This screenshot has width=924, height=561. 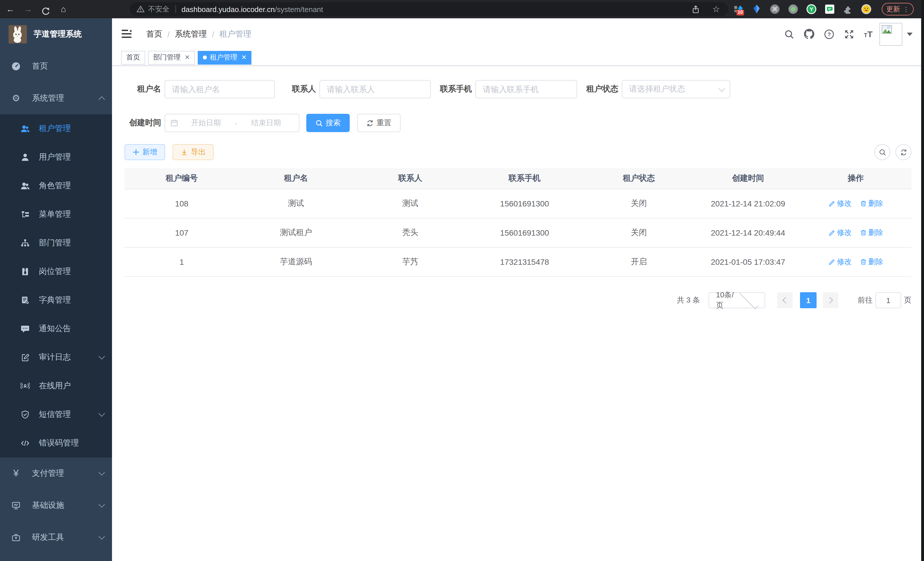 I want to click on breadcrumb-system: 系统管理, so click(x=191, y=34).